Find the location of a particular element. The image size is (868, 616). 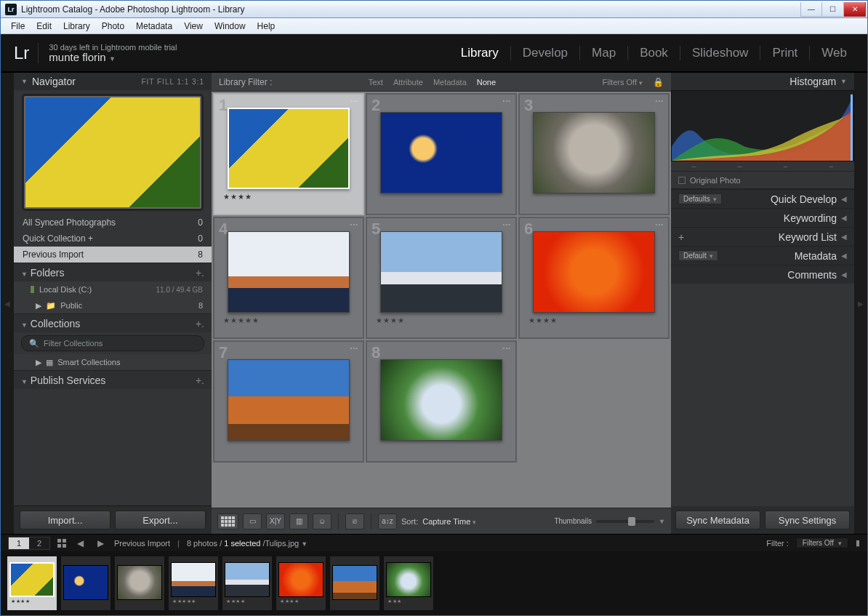

grid-cell: 1•••★★★★ is located at coordinates (289, 154).